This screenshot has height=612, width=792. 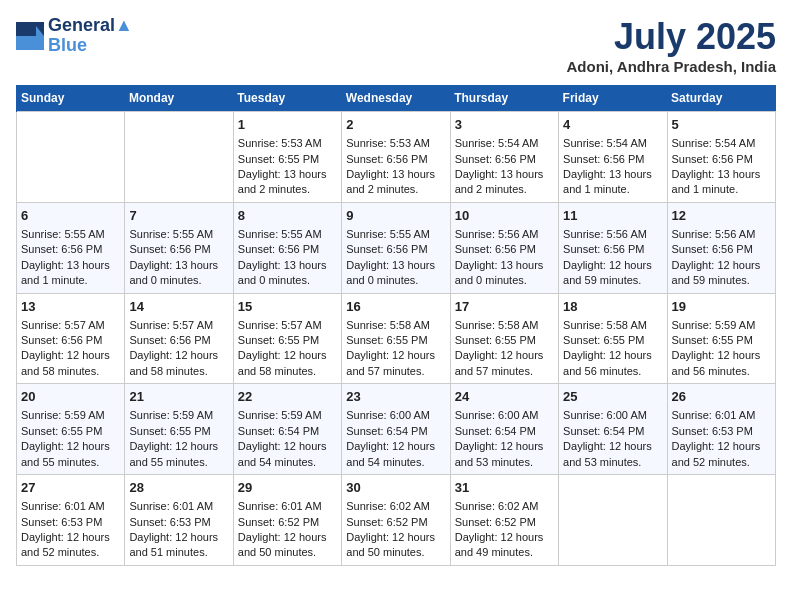 I want to click on day-number: 22, so click(x=288, y=397).